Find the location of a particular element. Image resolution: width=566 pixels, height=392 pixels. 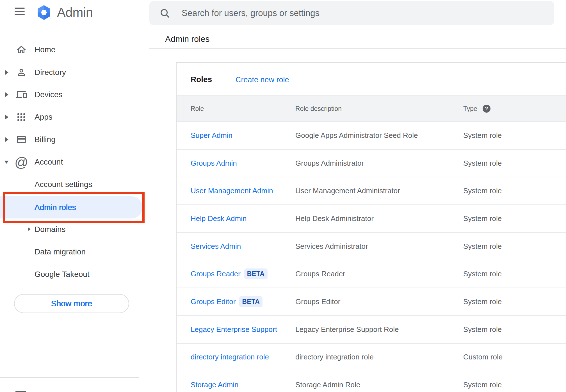

show-more-button: Show more is located at coordinates (72, 304).